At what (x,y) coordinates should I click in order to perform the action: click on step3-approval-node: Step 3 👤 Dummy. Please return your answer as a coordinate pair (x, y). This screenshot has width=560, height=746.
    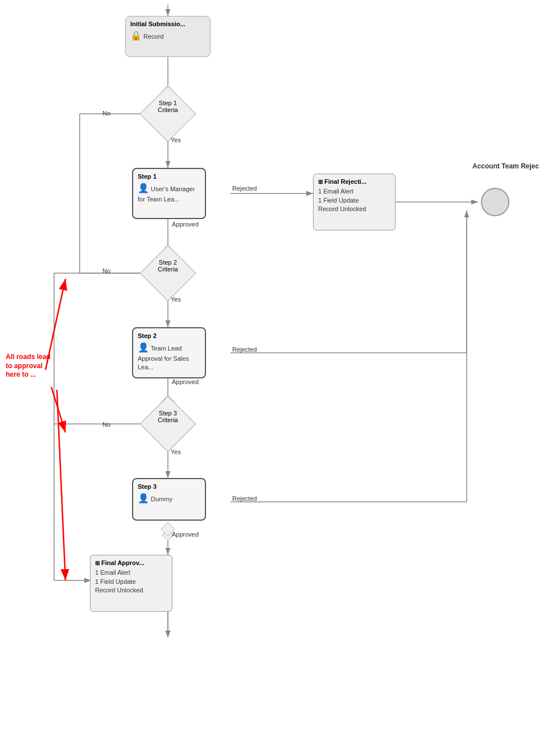
    Looking at the image, I should click on (169, 500).